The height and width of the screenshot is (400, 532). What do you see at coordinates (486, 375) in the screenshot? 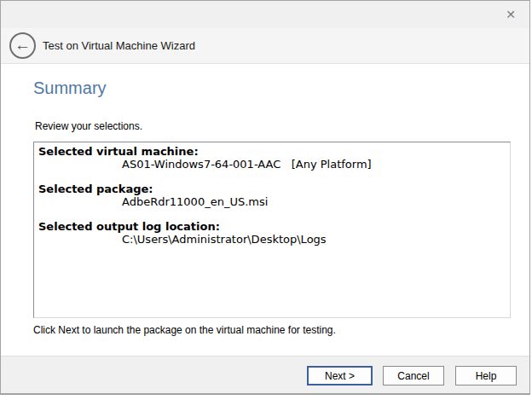
I see `help-button: Help` at bounding box center [486, 375].